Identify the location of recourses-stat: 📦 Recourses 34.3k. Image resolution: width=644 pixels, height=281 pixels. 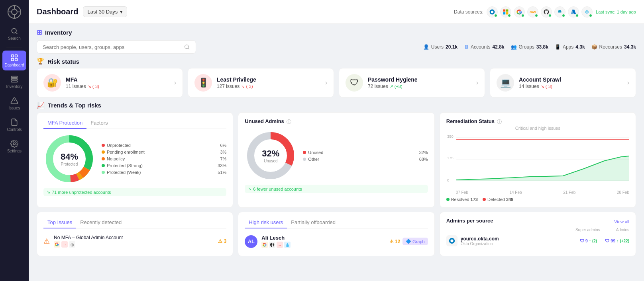
(614, 47).